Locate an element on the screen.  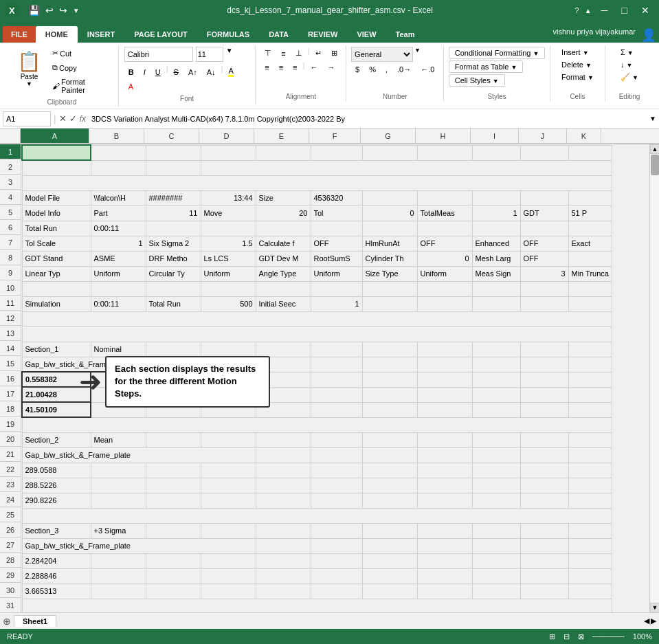
cell-H26 is located at coordinates (445, 531).